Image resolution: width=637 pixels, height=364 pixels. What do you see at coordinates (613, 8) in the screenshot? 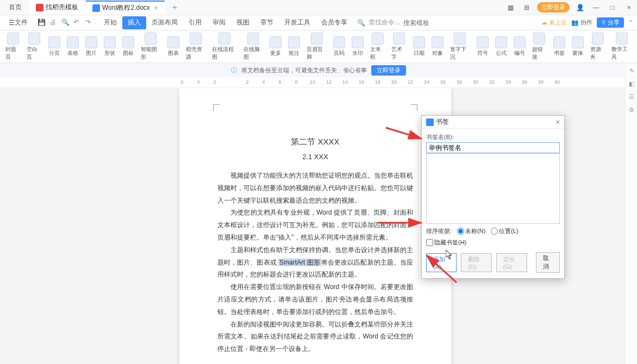
I see `max-icon: □` at bounding box center [613, 8].